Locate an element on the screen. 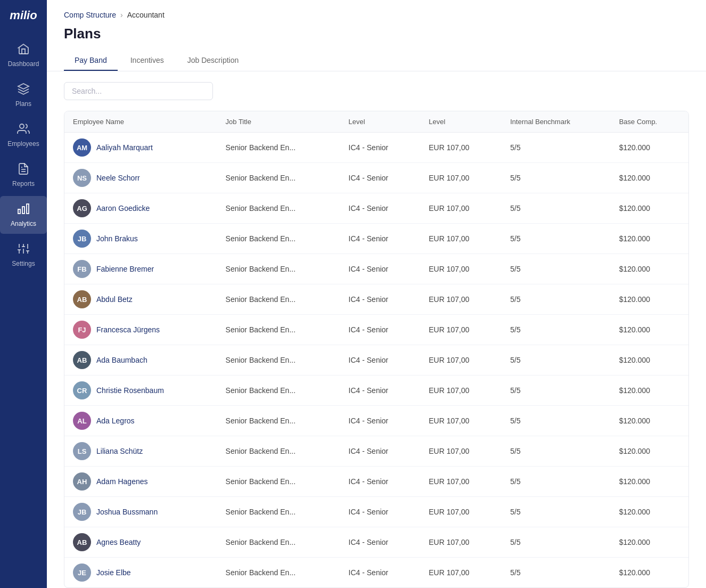 Image resolution: width=706 pixels, height=588 pixels. employee-name-cell: AB Ada Baumbach is located at coordinates (141, 360).